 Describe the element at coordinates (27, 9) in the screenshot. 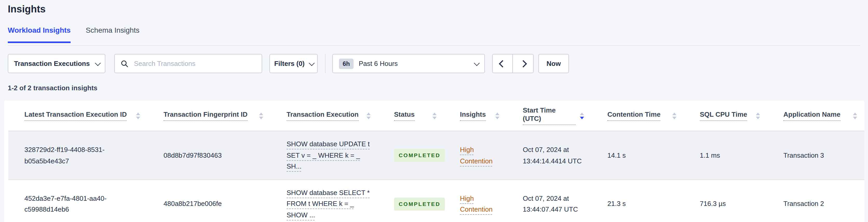

I see `page-title: Insights` at that location.